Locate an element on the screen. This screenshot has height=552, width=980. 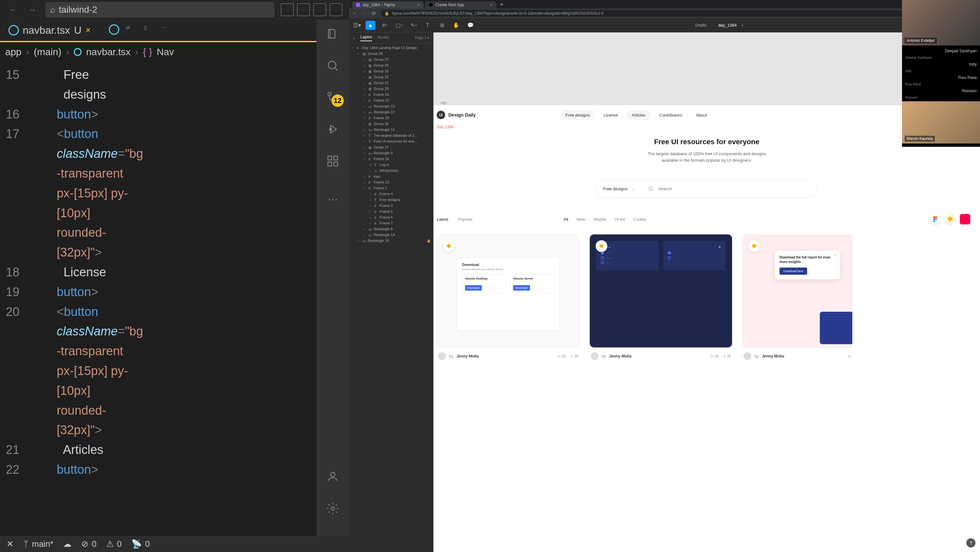
more-icon: ⋯ is located at coordinates (168, 30).